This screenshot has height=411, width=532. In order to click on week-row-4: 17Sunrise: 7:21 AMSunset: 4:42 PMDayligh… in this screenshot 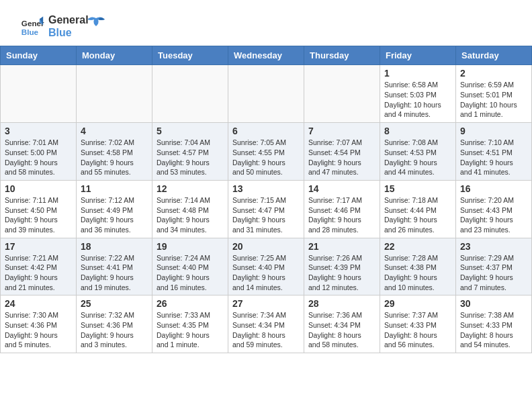, I will do `click(266, 267)`.